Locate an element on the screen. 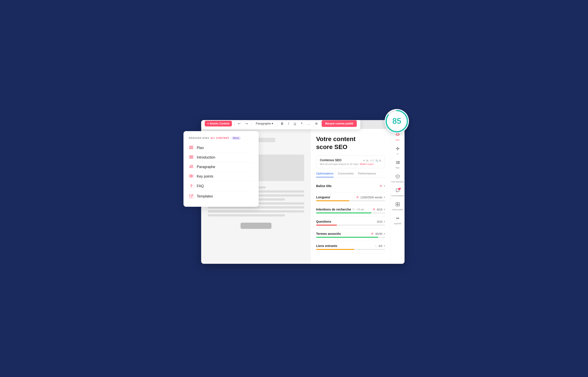 The height and width of the screenshot is (377, 588). tab-optimisations: Optimisations is located at coordinates (325, 175).